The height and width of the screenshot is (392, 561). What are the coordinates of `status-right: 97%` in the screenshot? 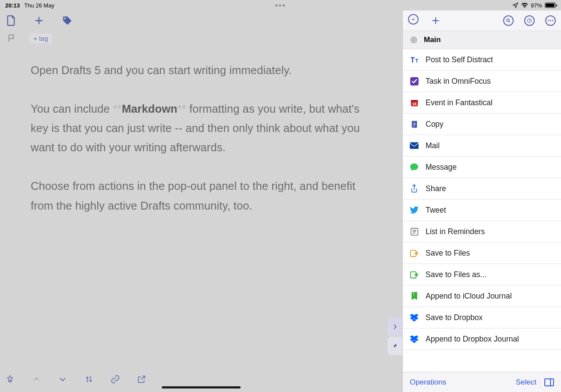 It's located at (534, 5).